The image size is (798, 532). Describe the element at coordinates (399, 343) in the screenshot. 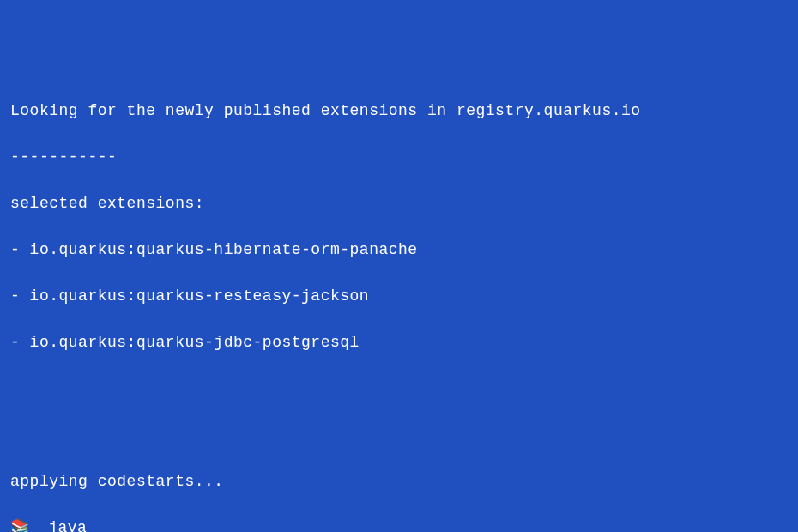

I see `extension-item: - io.quarkus:quarkus-jdbc-postgresql` at that location.